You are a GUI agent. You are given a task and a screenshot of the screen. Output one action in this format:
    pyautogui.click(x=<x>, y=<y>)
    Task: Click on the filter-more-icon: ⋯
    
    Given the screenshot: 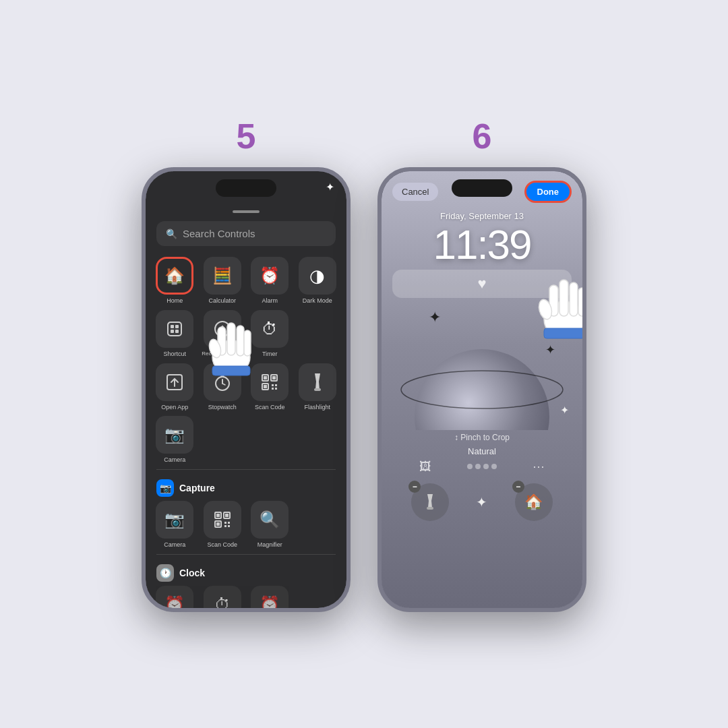 What is the action you would take?
    pyautogui.click(x=539, y=466)
    